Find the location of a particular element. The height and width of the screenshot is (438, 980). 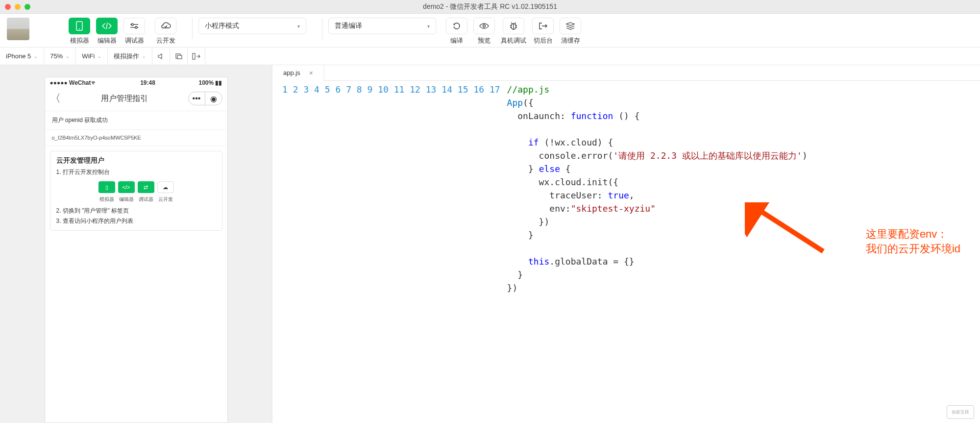

refresh-icon is located at coordinates (457, 26).